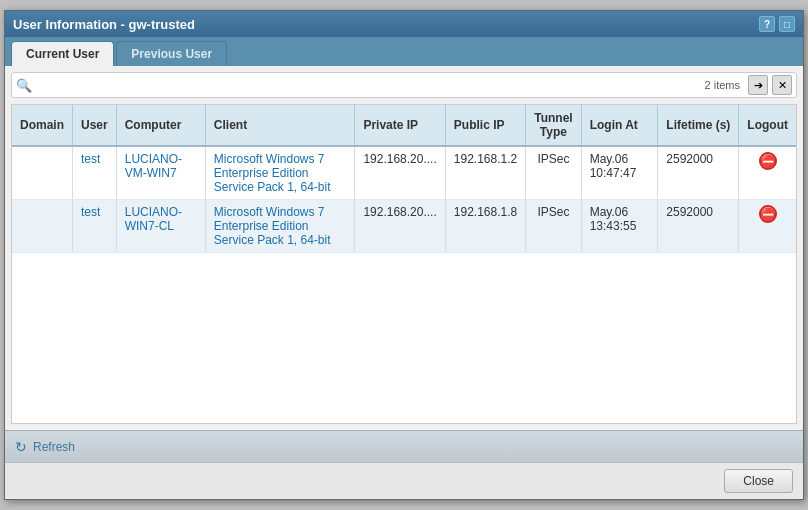  I want to click on col-header-login-at: Login At, so click(620, 126).